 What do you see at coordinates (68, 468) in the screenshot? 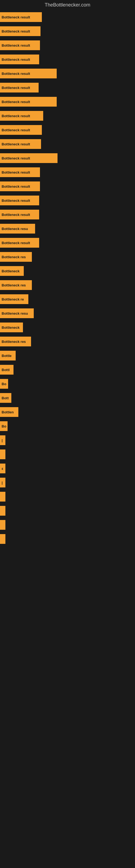
I see `bar-row: ε` at bounding box center [68, 468].